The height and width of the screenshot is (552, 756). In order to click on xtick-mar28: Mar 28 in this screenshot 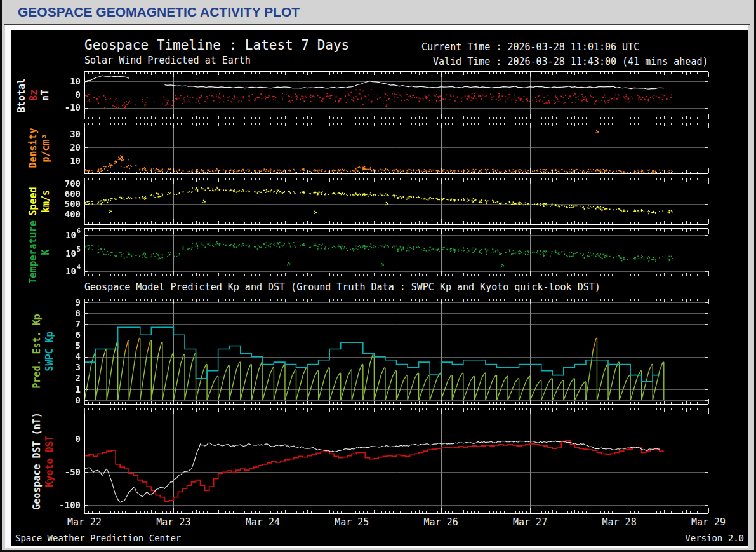, I will do `click(620, 522)`.